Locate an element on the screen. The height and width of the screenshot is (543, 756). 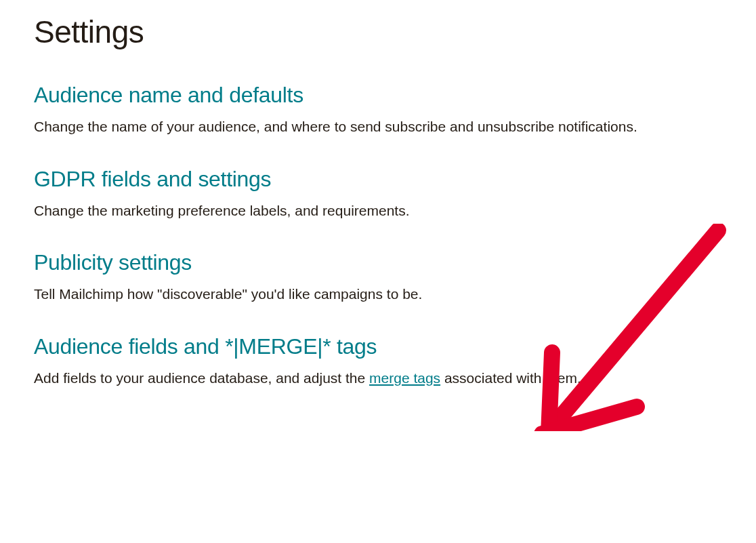
settings-section-merge-tags: Audience fields and *|MERGE|* tags Add f… is located at coordinates (378, 362).